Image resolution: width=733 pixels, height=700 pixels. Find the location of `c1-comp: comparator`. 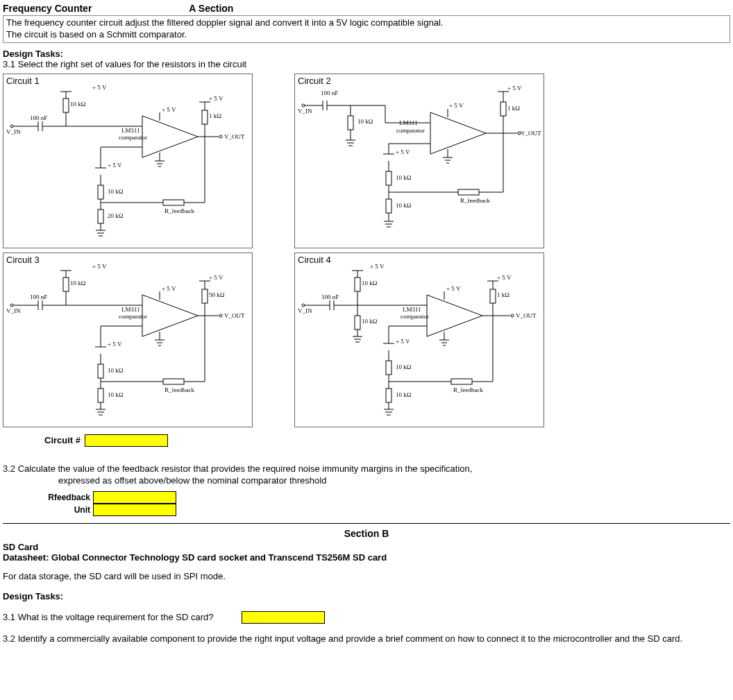

c1-comp: comparator is located at coordinates (133, 137).